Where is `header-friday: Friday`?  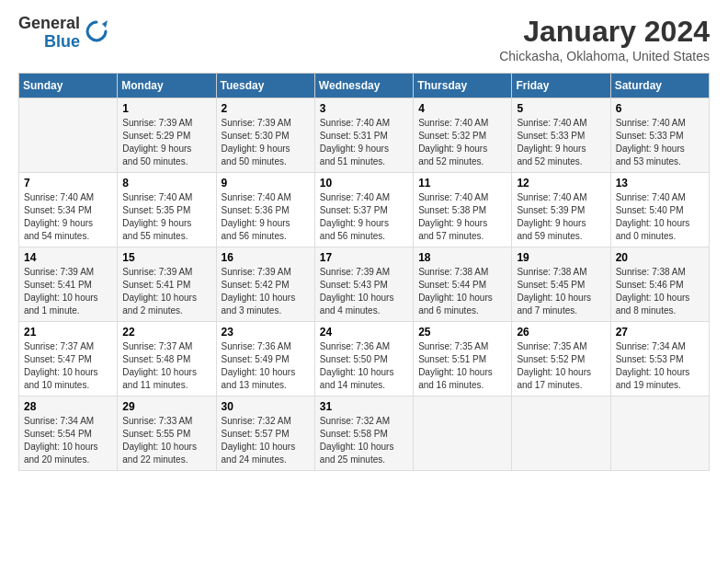
header-friday: Friday is located at coordinates (561, 86).